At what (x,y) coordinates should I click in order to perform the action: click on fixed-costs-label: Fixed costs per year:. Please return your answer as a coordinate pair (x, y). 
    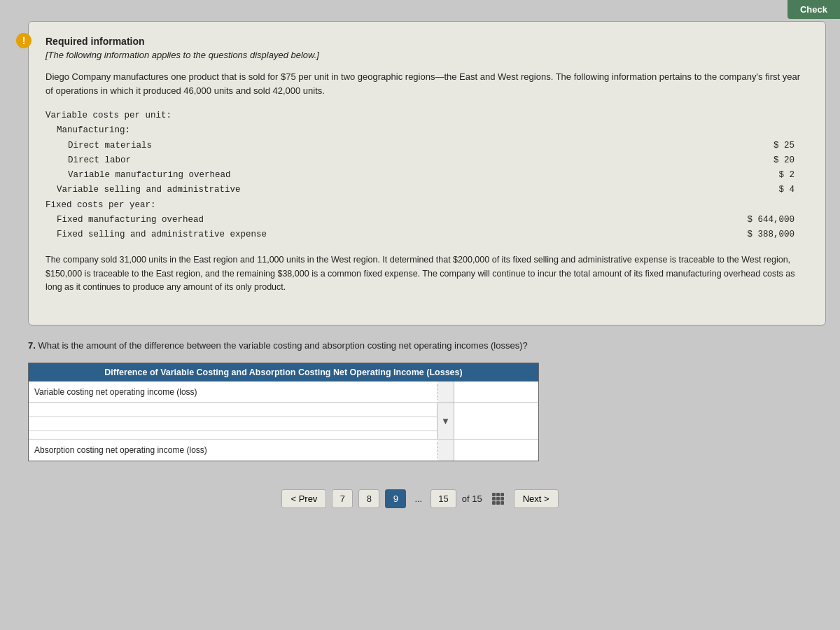
    Looking at the image, I should click on (427, 206).